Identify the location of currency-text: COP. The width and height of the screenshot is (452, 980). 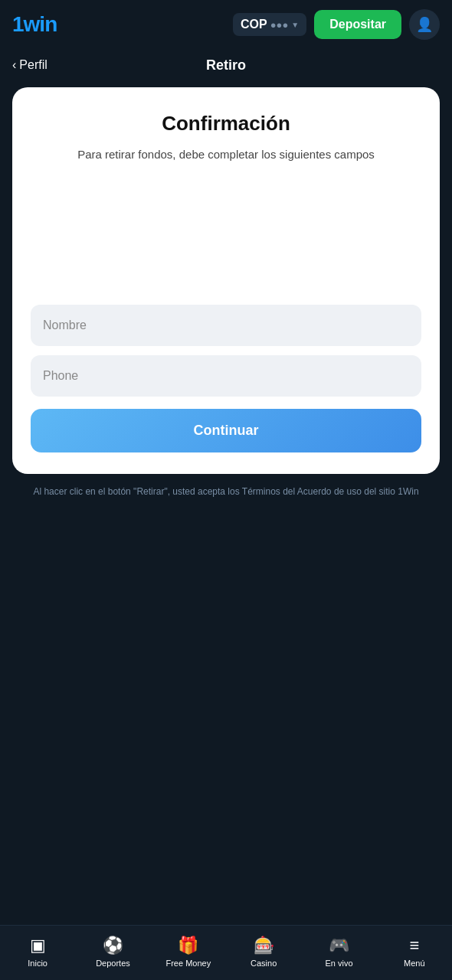
(254, 24).